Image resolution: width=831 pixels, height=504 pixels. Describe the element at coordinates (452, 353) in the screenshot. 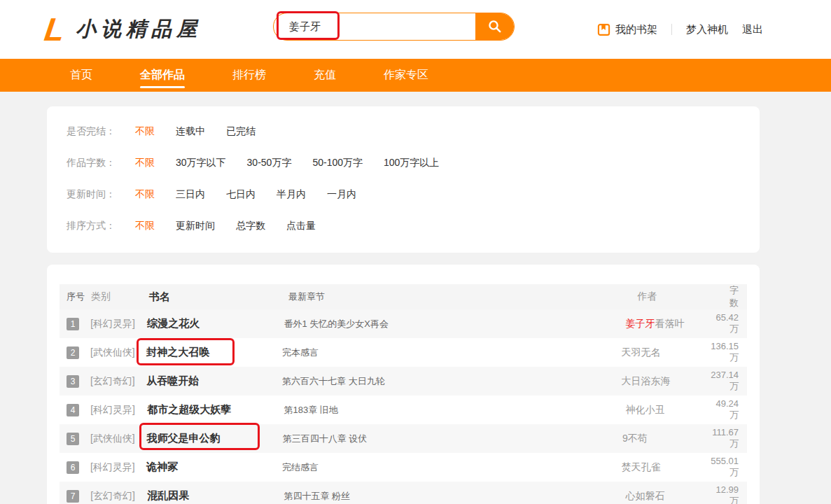

I see `latest-chapter-link: 完本感言` at that location.